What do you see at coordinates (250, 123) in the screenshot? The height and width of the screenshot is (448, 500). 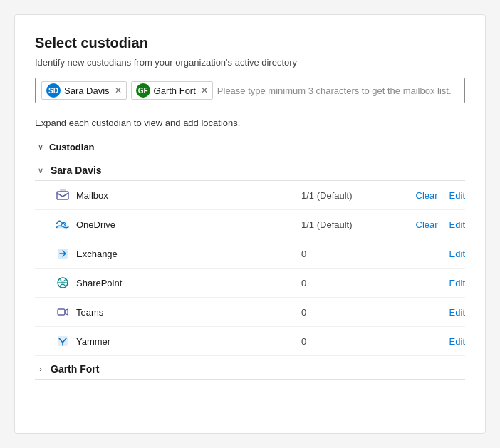 I see `expand-note: Expand each custodian to view and add lo…` at bounding box center [250, 123].